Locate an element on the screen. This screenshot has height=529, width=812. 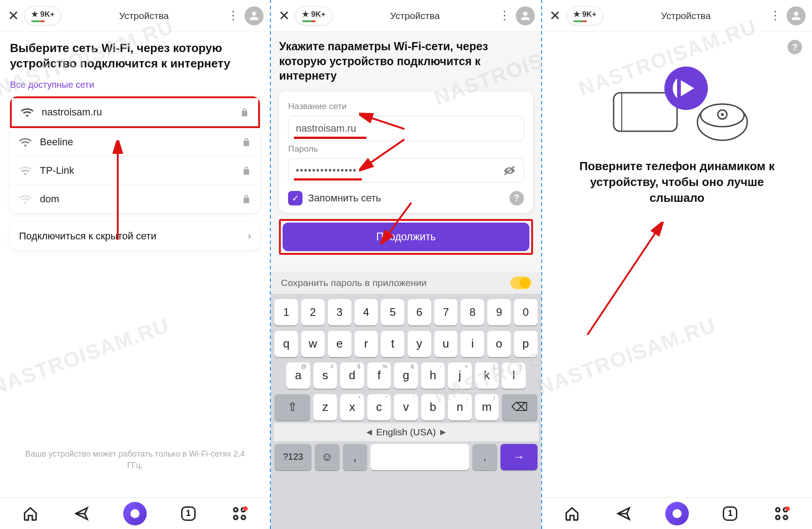
key-e: e is located at coordinates (340, 344).